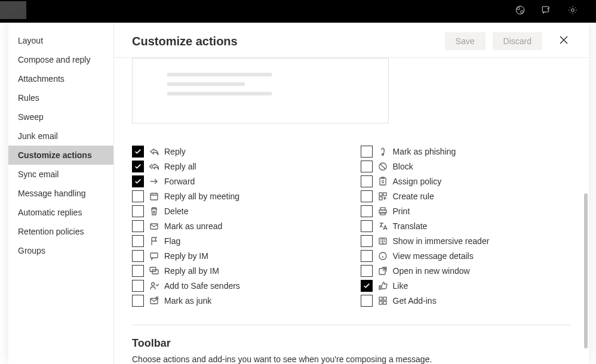 The image size is (596, 364). What do you see at coordinates (383, 256) in the screenshot?
I see `details-icon` at bounding box center [383, 256].